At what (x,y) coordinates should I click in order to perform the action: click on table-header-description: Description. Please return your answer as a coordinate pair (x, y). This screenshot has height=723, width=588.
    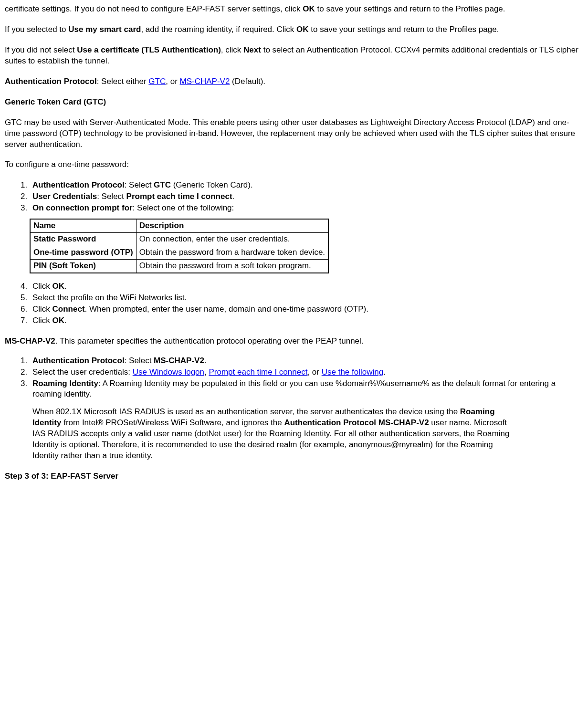
    Looking at the image, I should click on (232, 226).